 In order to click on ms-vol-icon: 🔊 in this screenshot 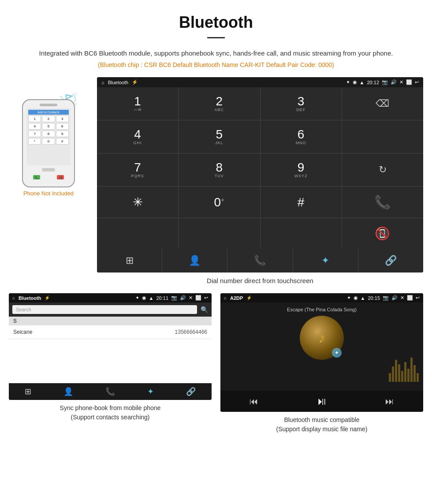, I will do `click(395, 298)`.